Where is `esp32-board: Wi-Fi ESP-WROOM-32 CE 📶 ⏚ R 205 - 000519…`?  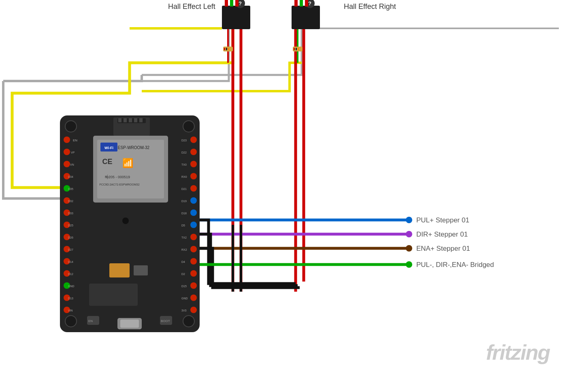 esp32-board: Wi-Fi ESP-WROOM-32 CE 📶 ⏚ R 205 - 000519… is located at coordinates (130, 224).